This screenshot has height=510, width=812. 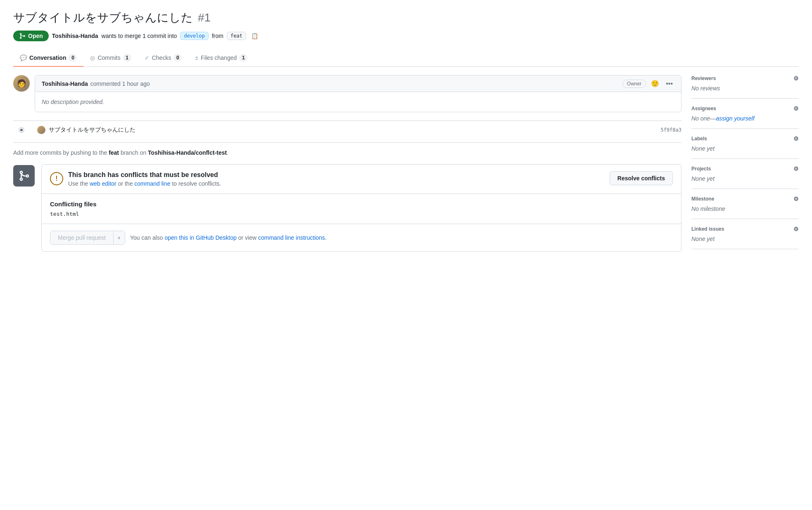 What do you see at coordinates (796, 139) in the screenshot?
I see `labels-gear-icon: ⚙` at bounding box center [796, 139].